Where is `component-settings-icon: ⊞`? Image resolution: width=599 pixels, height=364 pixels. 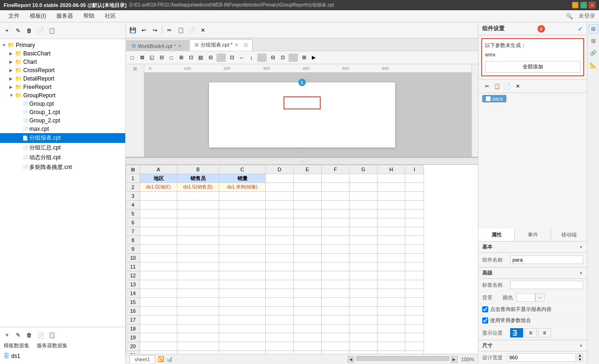
component-settings-icon: ⊞ is located at coordinates (593, 29).